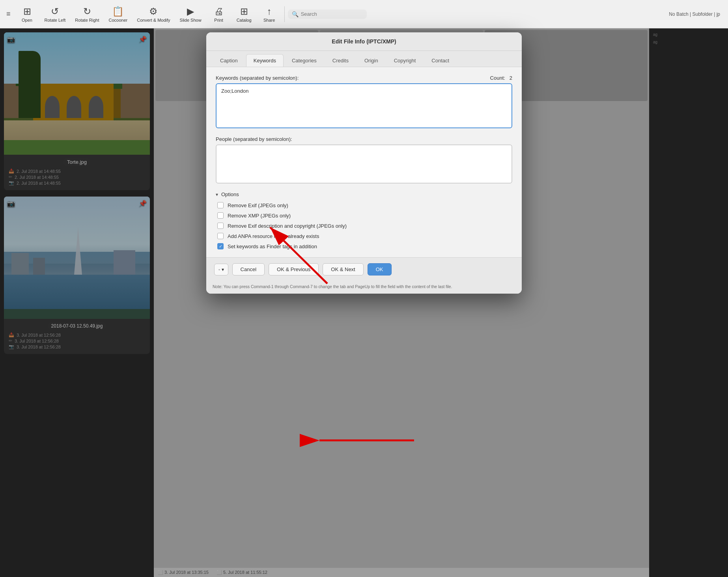 Image resolution: width=728 pixels, height=577 pixels. What do you see at coordinates (269, 20) in the screenshot?
I see `share-label: Share` at bounding box center [269, 20].